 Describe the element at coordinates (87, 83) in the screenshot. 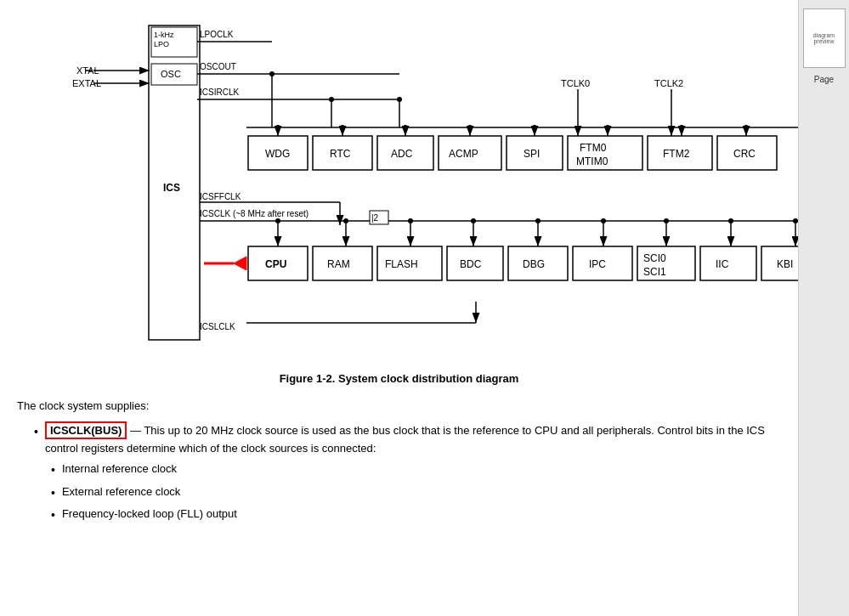

I see `svg-text: EXTAL` at that location.